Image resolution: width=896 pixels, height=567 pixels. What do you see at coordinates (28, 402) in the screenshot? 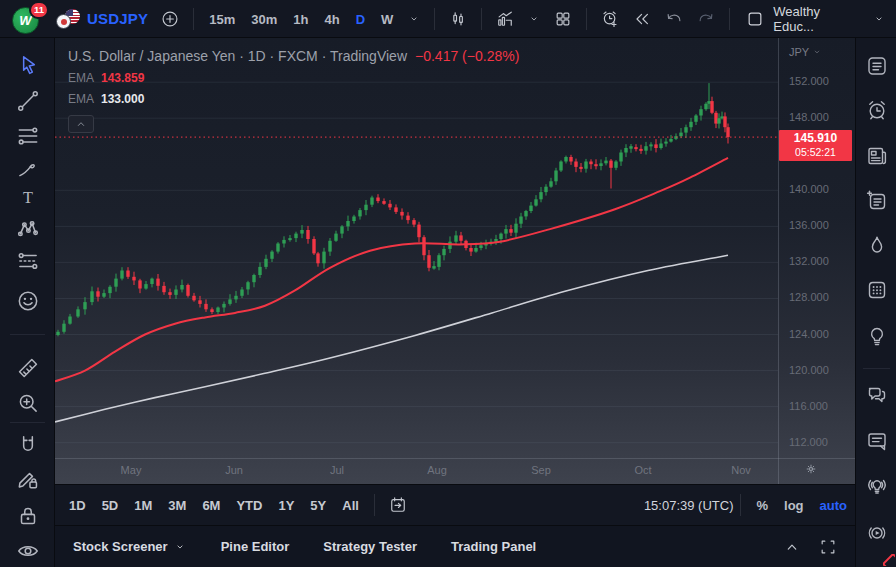
I see `zoom-in-tool` at bounding box center [28, 402].